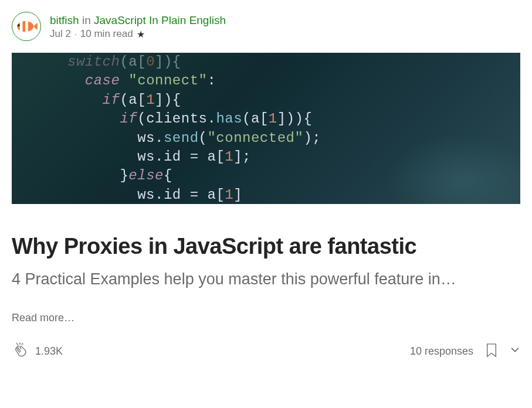 This screenshot has width=532, height=408. Describe the element at coordinates (60, 34) in the screenshot. I see `publish-date: Jul 2` at that location.